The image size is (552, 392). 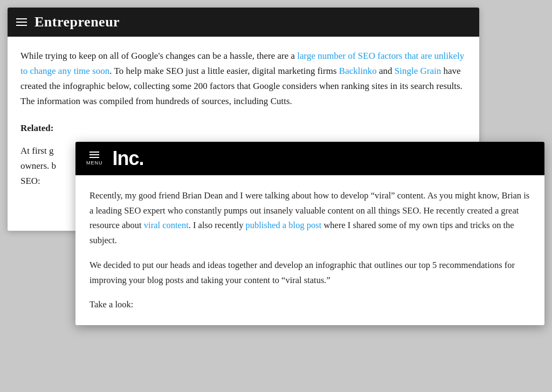 What do you see at coordinates (386, 71) in the screenshot?
I see `entrepreneur-text-1c: and` at bounding box center [386, 71].